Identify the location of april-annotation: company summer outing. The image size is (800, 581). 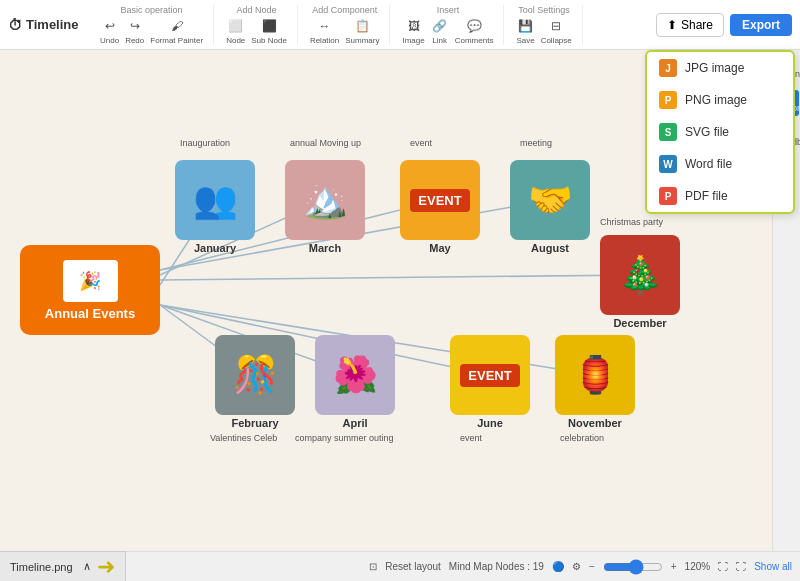
(344, 438).